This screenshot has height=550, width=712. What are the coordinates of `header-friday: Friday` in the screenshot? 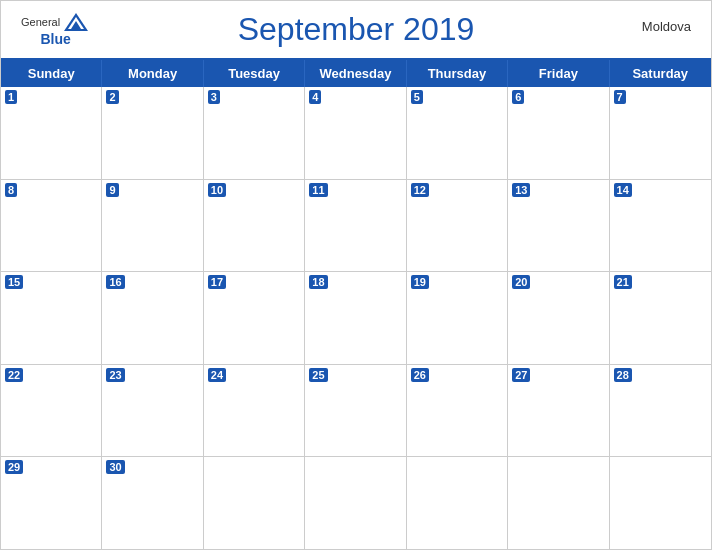 It's located at (558, 74).